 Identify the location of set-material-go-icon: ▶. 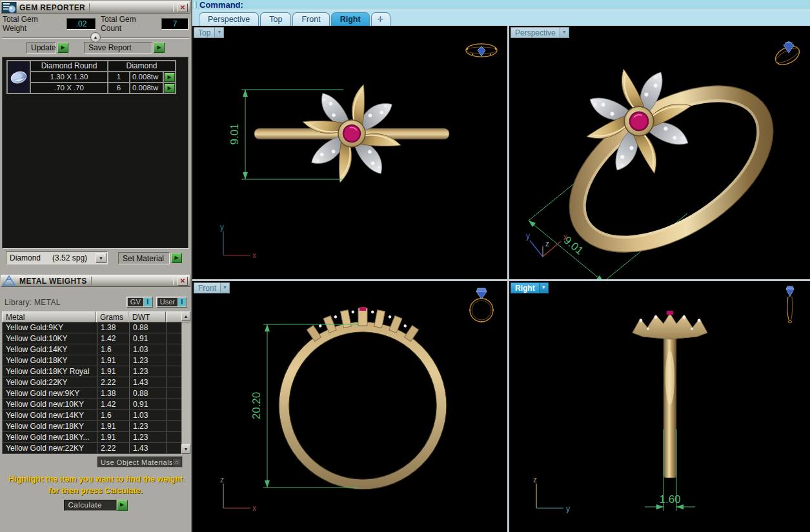
(177, 258).